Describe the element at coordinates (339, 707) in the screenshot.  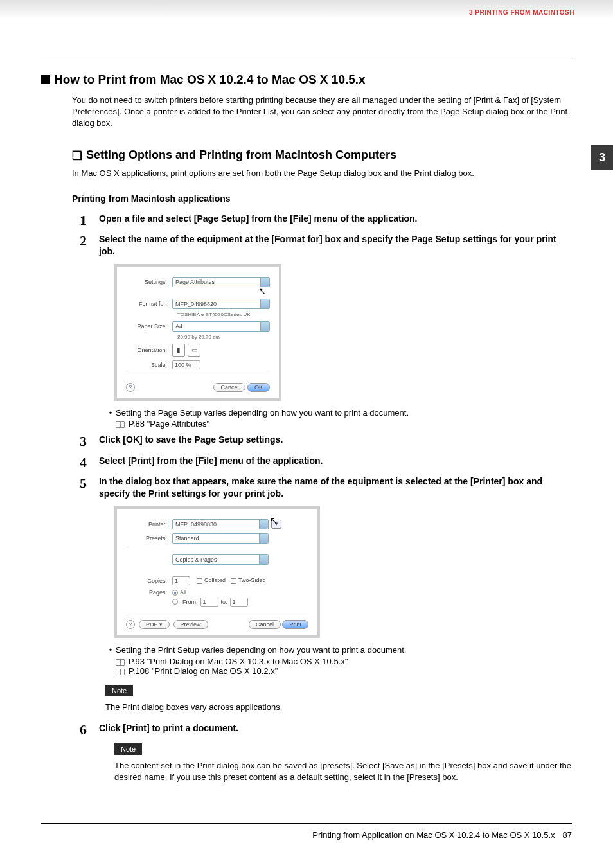
I see `note-1-text: The Print dialog boxes vary across appli…` at that location.